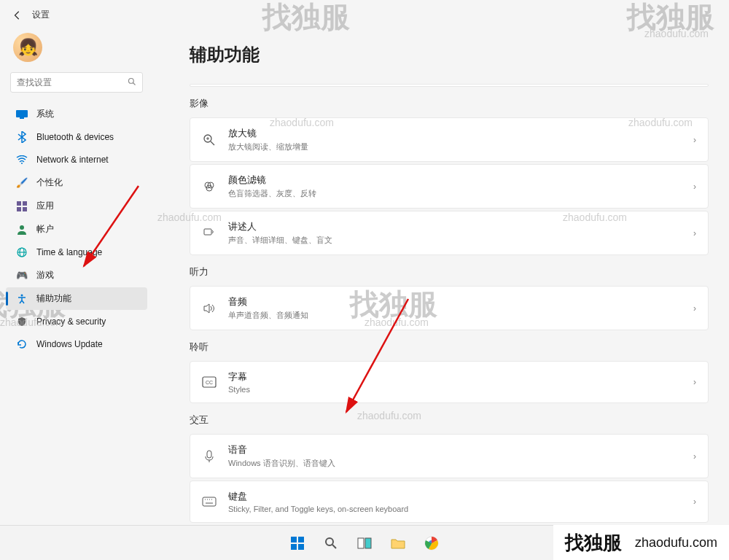 This screenshot has height=560, width=729. What do you see at coordinates (22, 322) in the screenshot?
I see `shield-icon` at bounding box center [22, 322].